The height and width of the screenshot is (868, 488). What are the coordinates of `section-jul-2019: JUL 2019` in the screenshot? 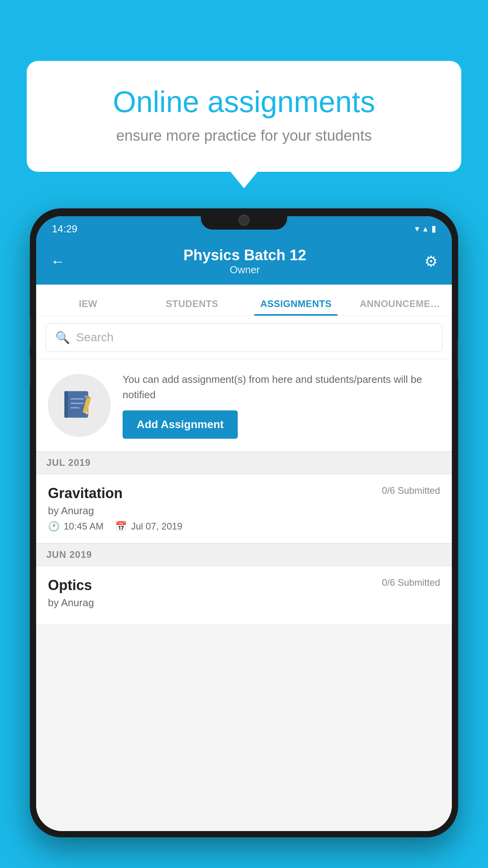 It's located at (244, 463).